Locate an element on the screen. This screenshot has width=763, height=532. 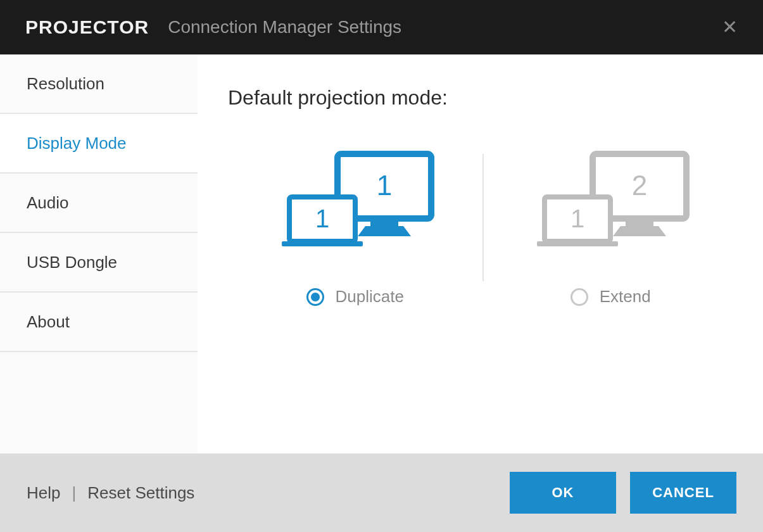
close-icon: ✕ is located at coordinates (729, 27).